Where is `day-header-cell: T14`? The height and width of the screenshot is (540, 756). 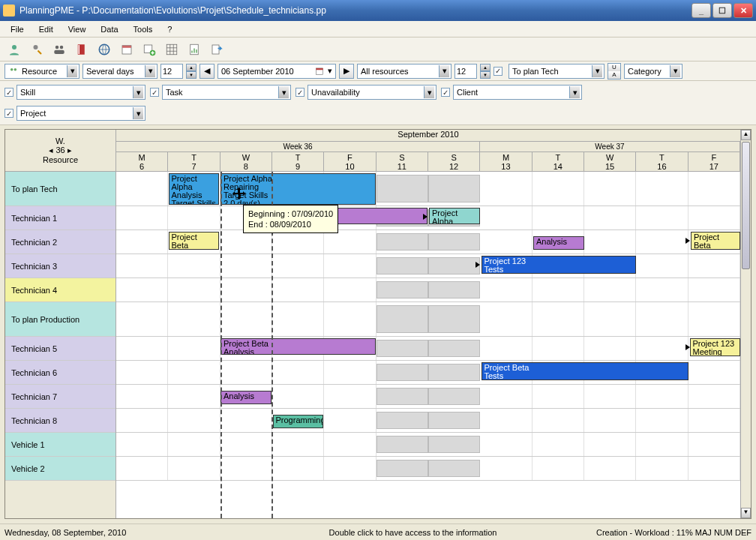
day-header-cell: T14 is located at coordinates (558, 162).